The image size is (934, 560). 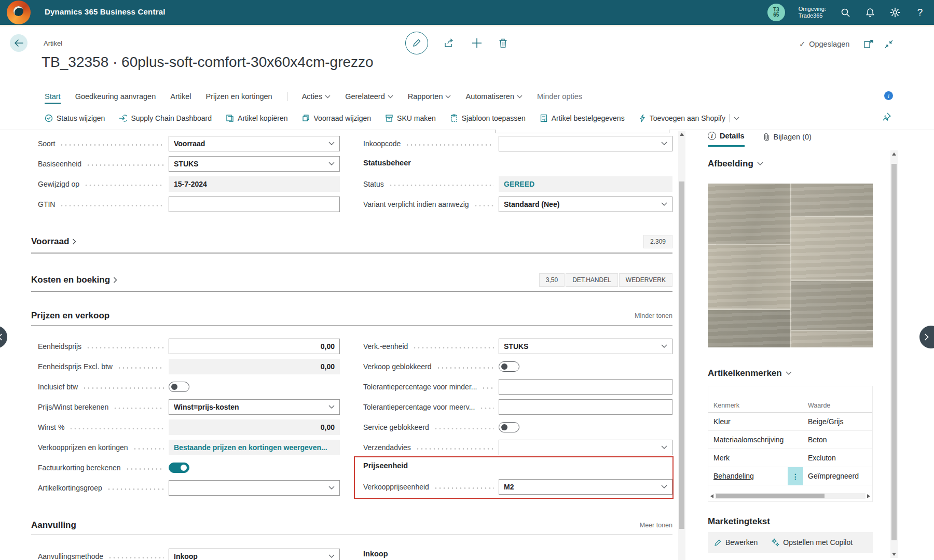 What do you see at coordinates (585, 407) in the screenshot?
I see `tol-meer-input` at bounding box center [585, 407].